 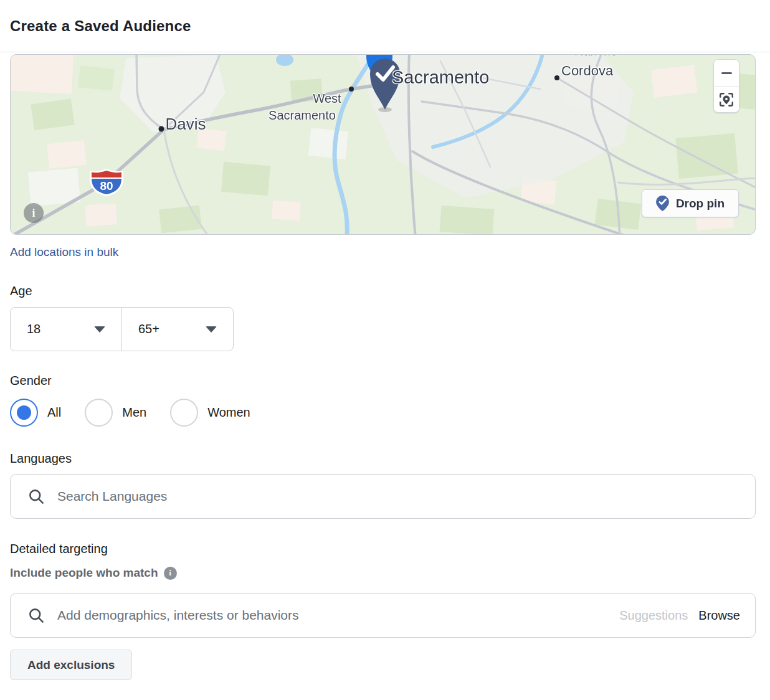 I want to click on detailed-targeting-search-input, so click(x=335, y=615).